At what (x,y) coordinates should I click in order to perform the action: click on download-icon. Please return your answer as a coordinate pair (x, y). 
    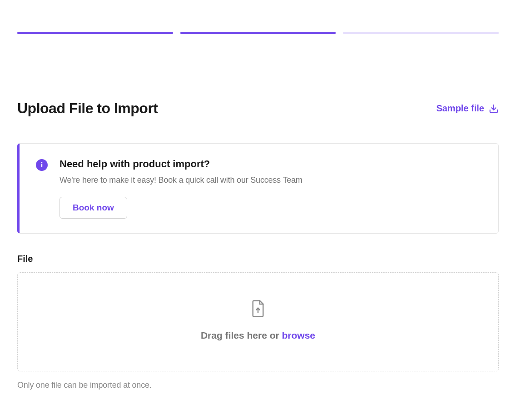
    Looking at the image, I should click on (494, 109).